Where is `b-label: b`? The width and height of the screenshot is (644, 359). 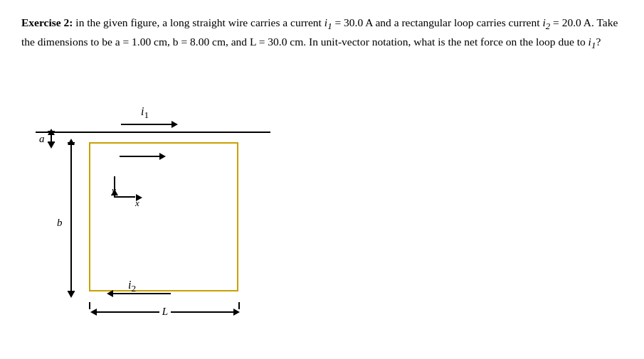
b-label: b is located at coordinates (60, 223).